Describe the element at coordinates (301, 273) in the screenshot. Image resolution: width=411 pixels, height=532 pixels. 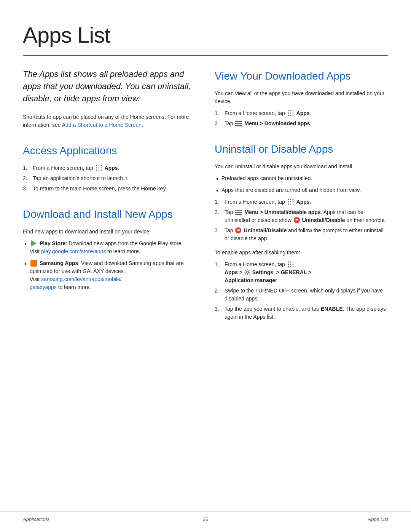
I see `enable-step-1: 1. From a Home screen, tap` at that location.